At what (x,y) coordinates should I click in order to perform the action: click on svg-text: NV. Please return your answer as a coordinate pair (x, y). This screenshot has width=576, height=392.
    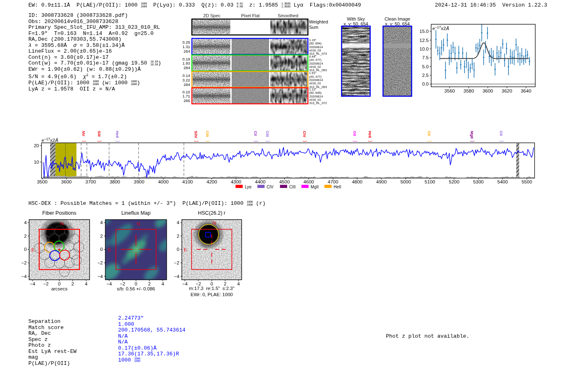
    Looking at the image, I should click on (84, 134).